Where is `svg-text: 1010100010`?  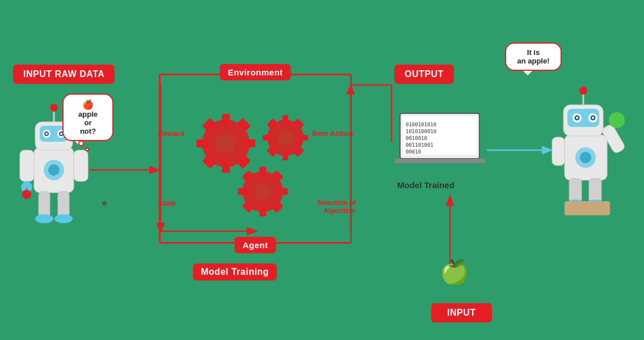 svg-text: 1010100010 is located at coordinates (421, 131).